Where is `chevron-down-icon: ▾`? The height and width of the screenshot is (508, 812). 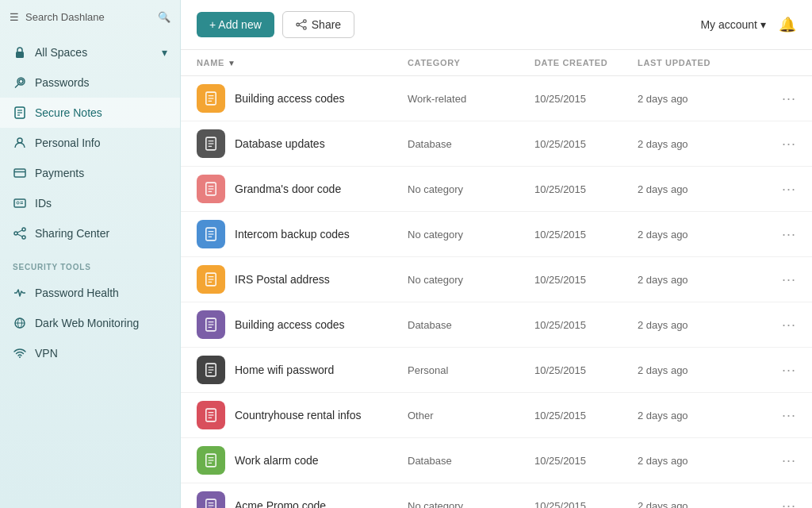
chevron-down-icon: ▾ is located at coordinates (763, 25).